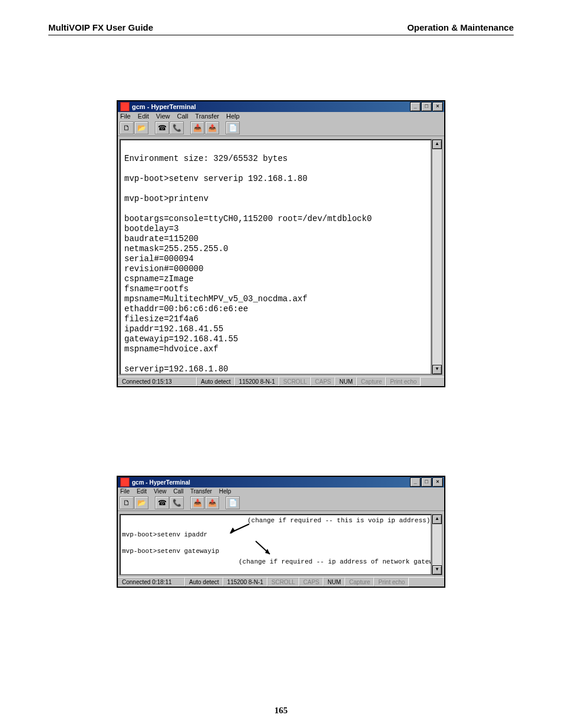  What do you see at coordinates (339, 521) in the screenshot?
I see `annotation-ipaddr: (change if required -- this is voip ip a…` at bounding box center [339, 521].